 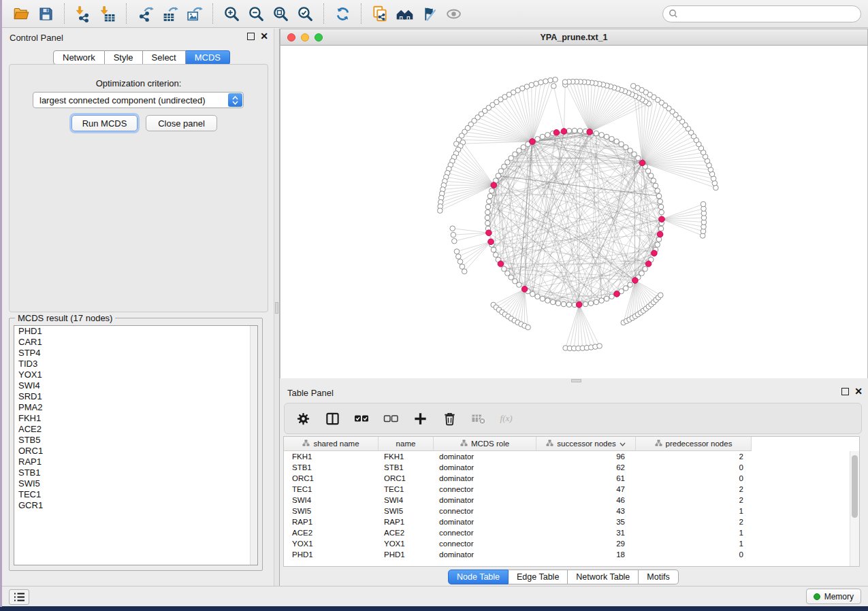 I want to click on table-scrollbar-thumb, so click(x=855, y=486).